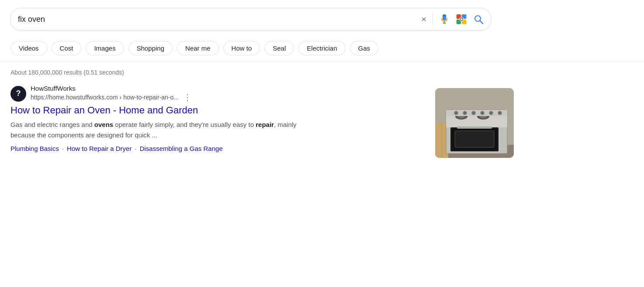 The image size is (644, 287). Describe the element at coordinates (322, 71) in the screenshot. I see `results-meta: About 180,000,000 results (0.51 seconds)` at that location.